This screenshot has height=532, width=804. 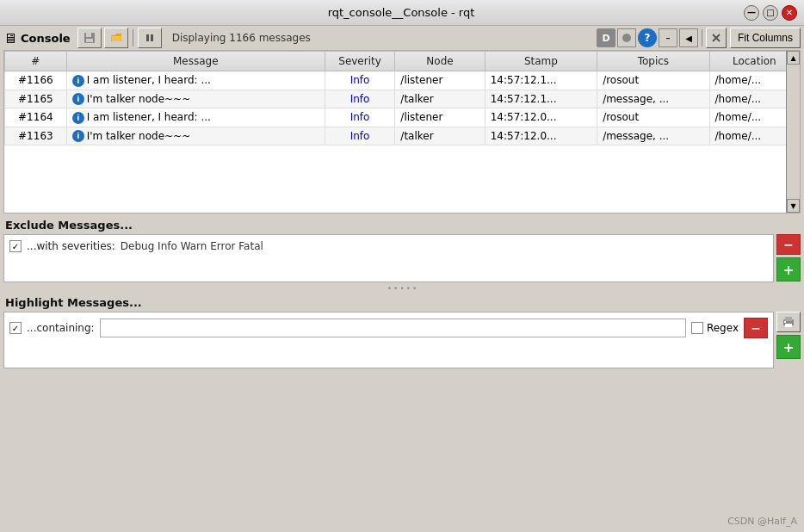 I want to click on highlight-text-input, so click(x=393, y=328).